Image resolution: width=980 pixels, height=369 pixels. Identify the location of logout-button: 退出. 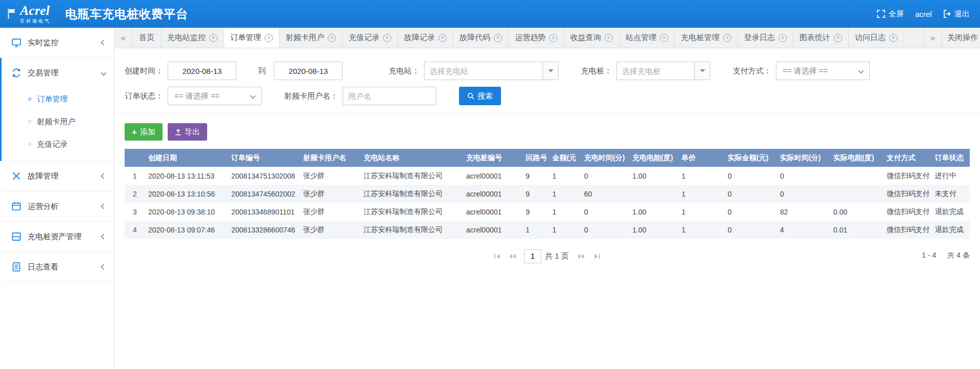
(956, 14).